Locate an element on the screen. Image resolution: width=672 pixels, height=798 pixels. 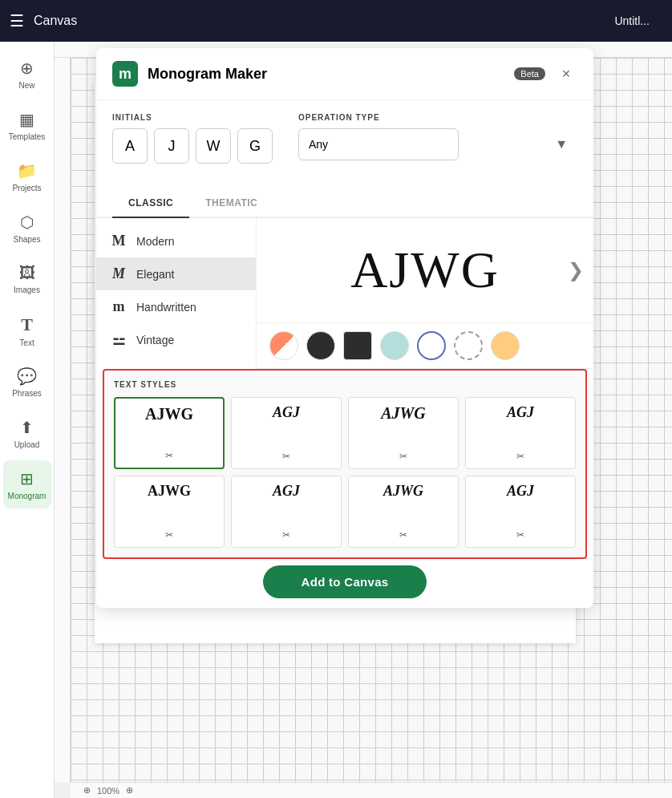
initials-field: INITIALS A J W G is located at coordinates (192, 138).